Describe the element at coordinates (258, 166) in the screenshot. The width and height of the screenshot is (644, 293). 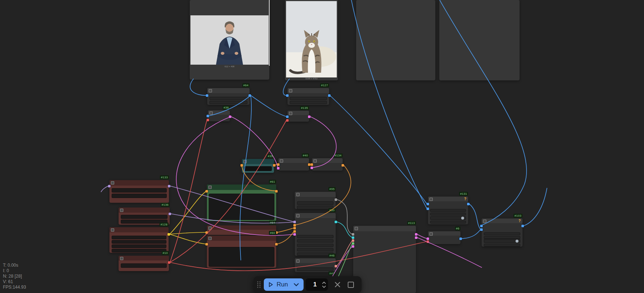
I see `node-35: #35` at that location.